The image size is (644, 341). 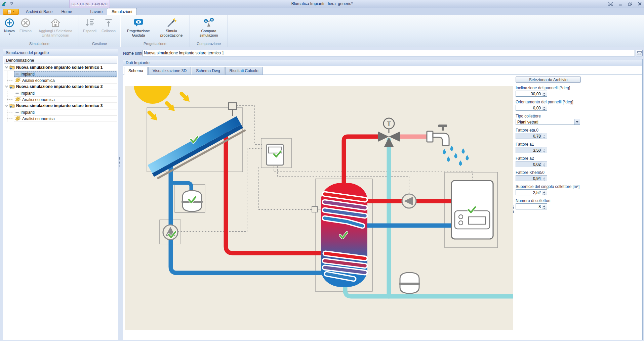 I want to click on tank-sensor-connector, so click(x=315, y=209).